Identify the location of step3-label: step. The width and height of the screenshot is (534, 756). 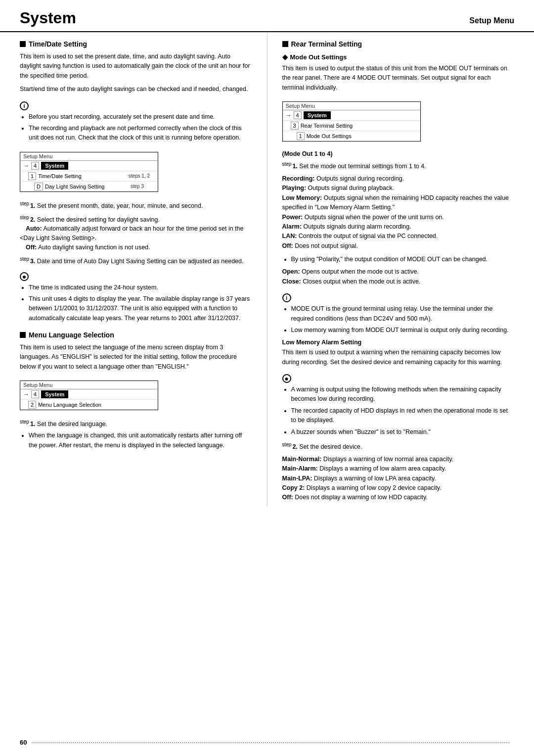
(25, 259).